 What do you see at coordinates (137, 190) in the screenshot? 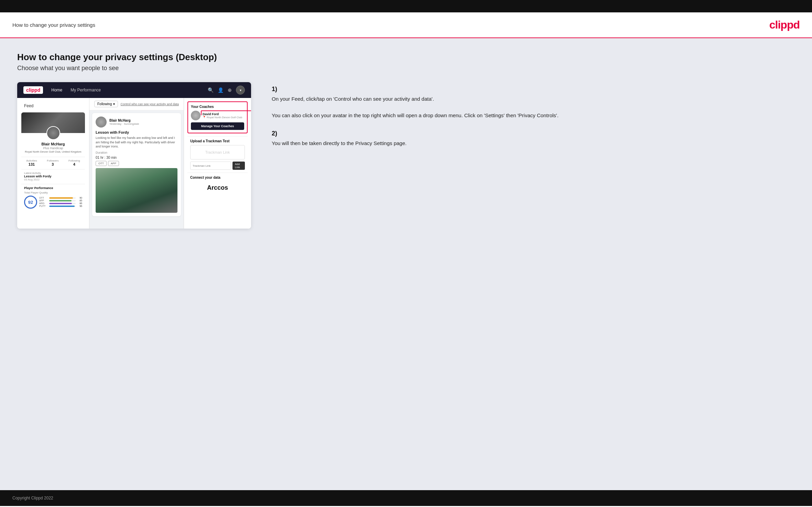
I see `feed-image` at bounding box center [137, 190].